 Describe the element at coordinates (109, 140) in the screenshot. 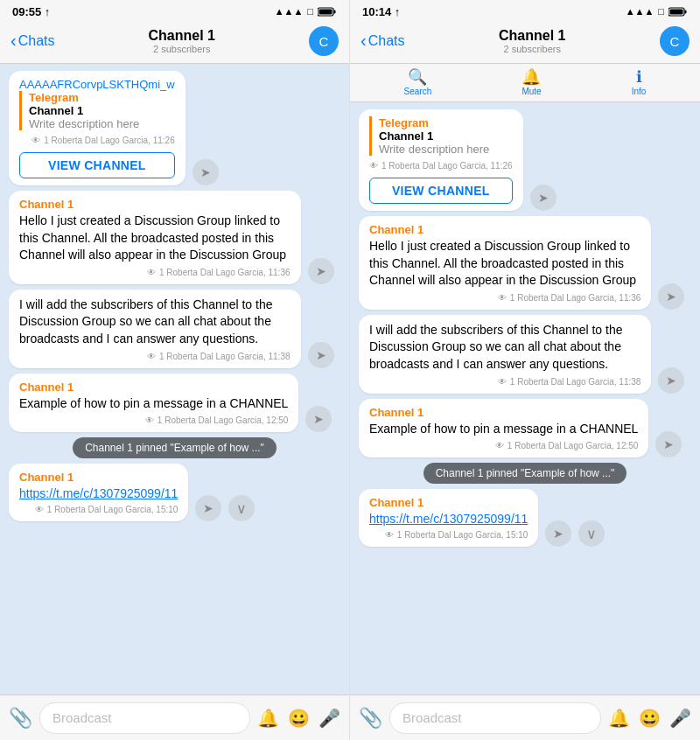

I see `meta-text: 1 Roberta Dal Lago Garcia, 11:26` at that location.